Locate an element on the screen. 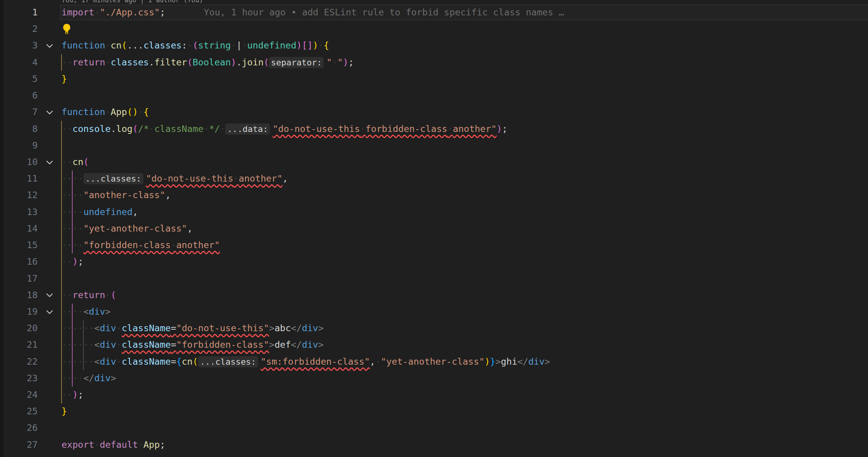  code-line: 22······<div·className={cn(...classes:"s… is located at coordinates (434, 362).